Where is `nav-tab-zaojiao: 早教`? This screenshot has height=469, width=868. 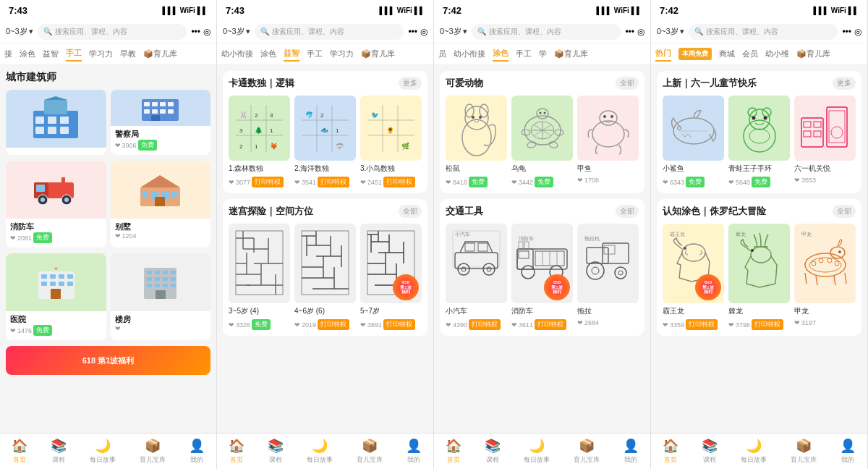 nav-tab-zaojiao: 早教 is located at coordinates (128, 54).